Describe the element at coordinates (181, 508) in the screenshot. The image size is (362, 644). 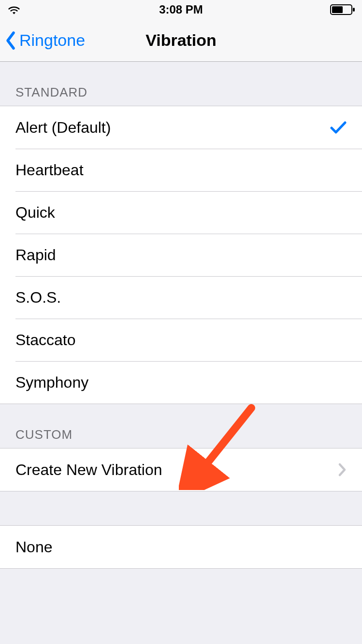
I see `section-spacer` at that location.